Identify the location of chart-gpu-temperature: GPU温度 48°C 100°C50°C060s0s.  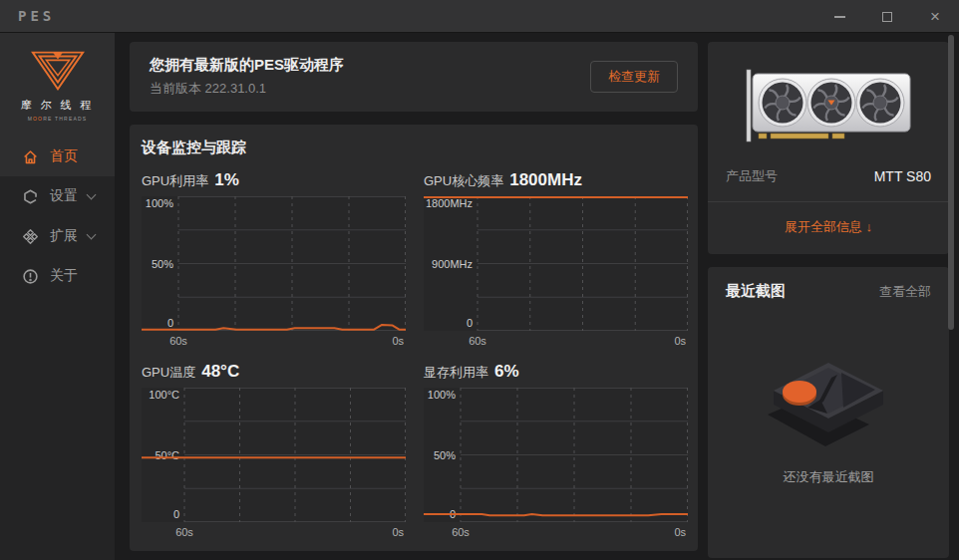
(273, 450).